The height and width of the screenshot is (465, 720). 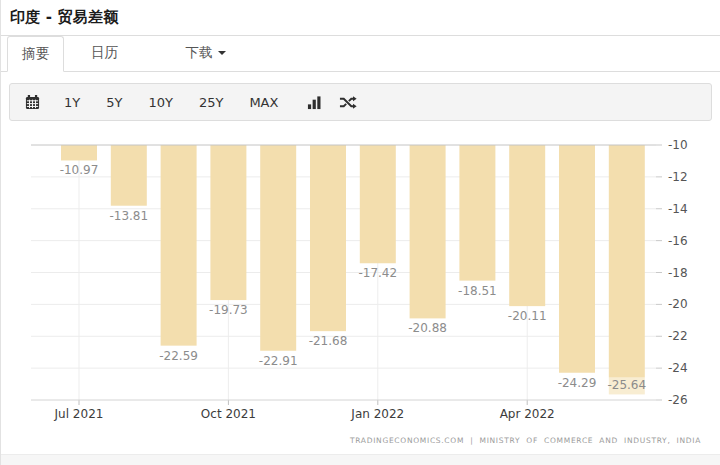 I want to click on page-header: 印度 - 贸易差额, so click(x=360, y=18).